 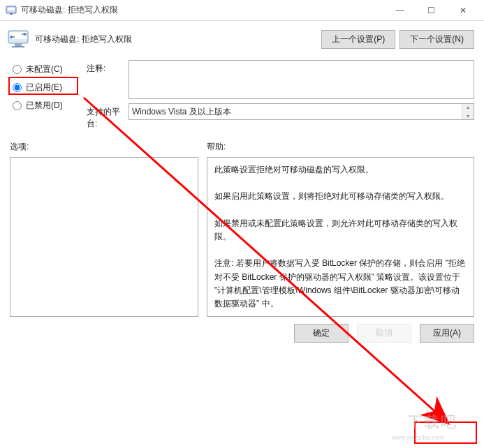 I want to click on radio-disabled-input, so click(x=17, y=106).